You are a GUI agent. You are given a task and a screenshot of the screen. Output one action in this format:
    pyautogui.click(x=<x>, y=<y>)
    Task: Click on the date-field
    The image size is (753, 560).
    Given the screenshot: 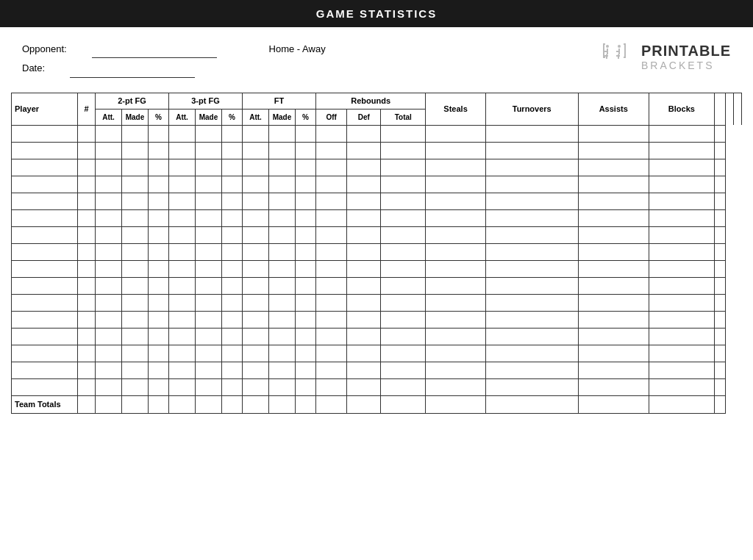 What is the action you would take?
    pyautogui.click(x=132, y=68)
    